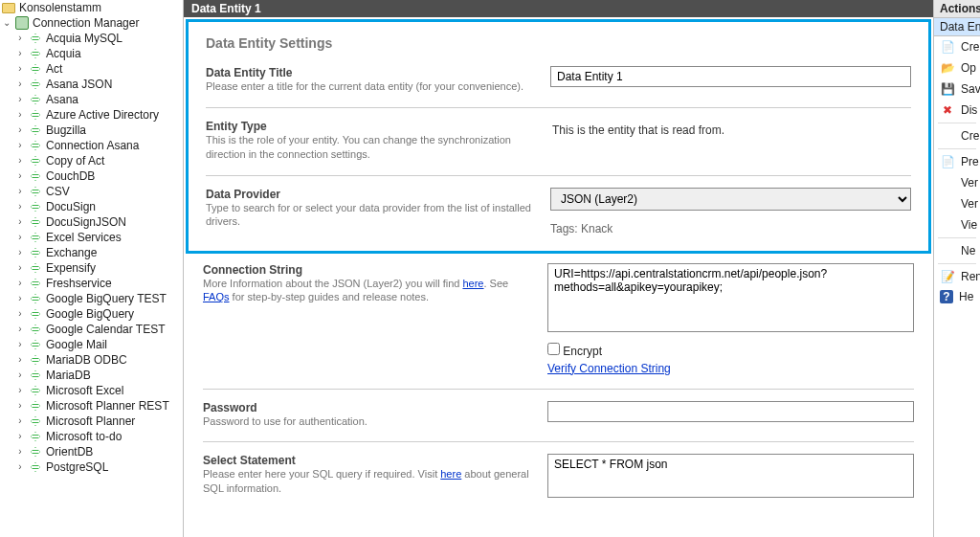 Image resolution: width=980 pixels, height=537 pixels. Describe the element at coordinates (102, 115) in the screenshot. I see `tree-item-label: Azure Active Directory` at that location.